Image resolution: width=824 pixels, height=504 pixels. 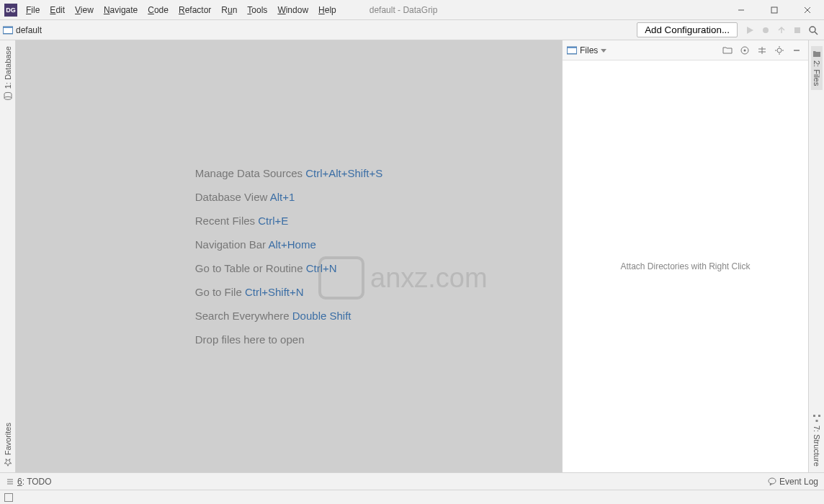 What do you see at coordinates (797, 50) in the screenshot?
I see `minimize-panel-icon` at bounding box center [797, 50].